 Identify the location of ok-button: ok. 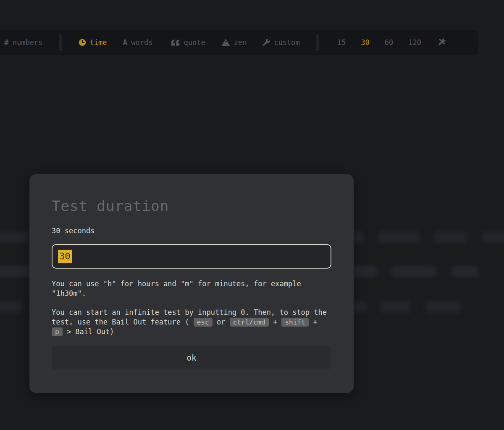
(192, 358).